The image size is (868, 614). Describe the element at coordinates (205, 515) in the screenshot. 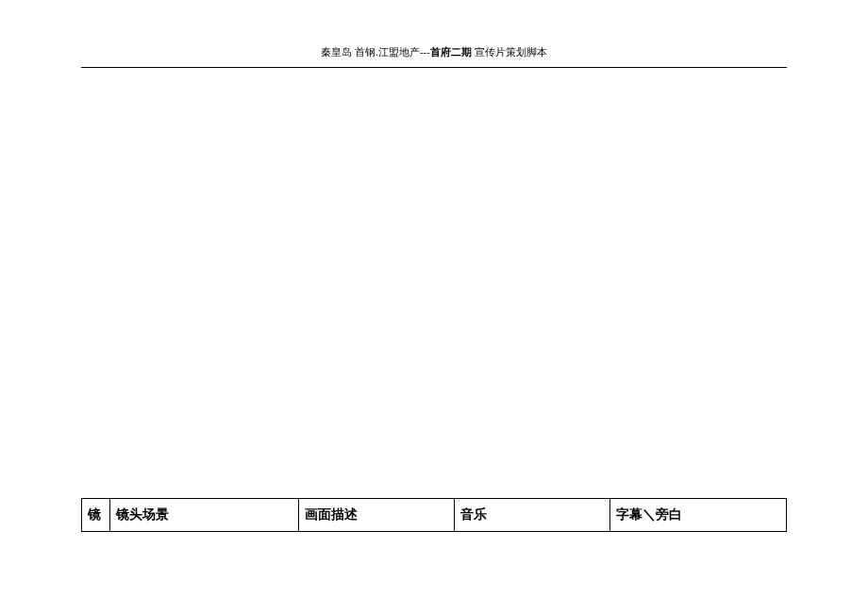

I see `table-header-scene: 镜头场景` at that location.